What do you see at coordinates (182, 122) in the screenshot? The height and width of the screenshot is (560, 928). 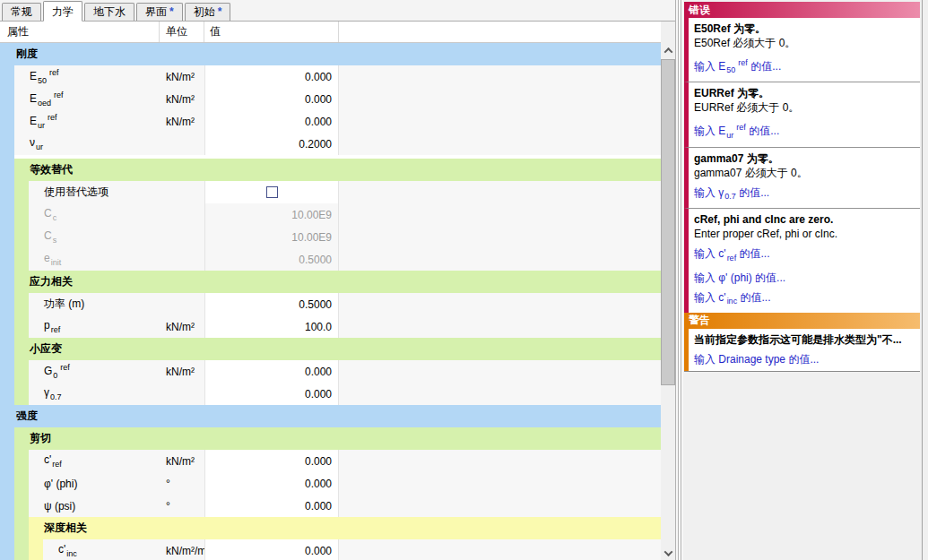 I see `eurref-unit: kN/m²` at bounding box center [182, 122].